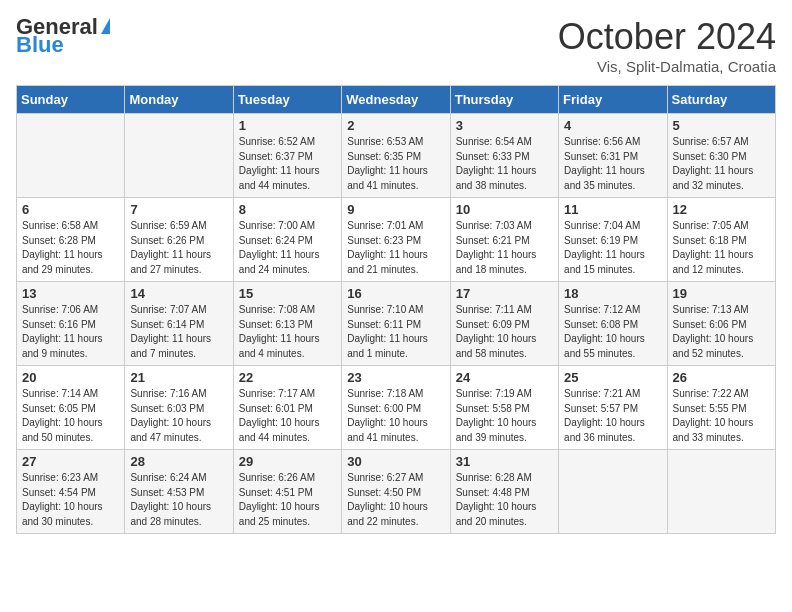 The width and height of the screenshot is (792, 612). I want to click on day-number: 30, so click(396, 462).